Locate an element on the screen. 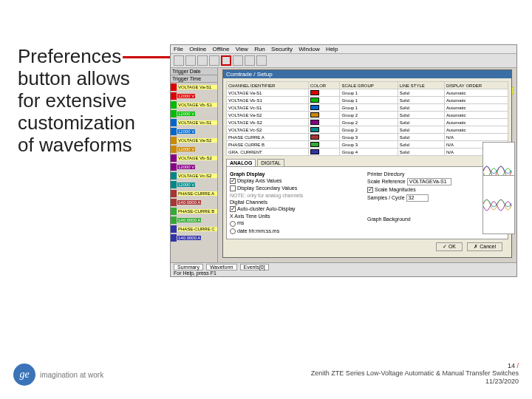 The width and height of the screenshot is (532, 399). table-row: VOLTAGE Vb-S1Group 1SolidAutomatic is located at coordinates (368, 100).